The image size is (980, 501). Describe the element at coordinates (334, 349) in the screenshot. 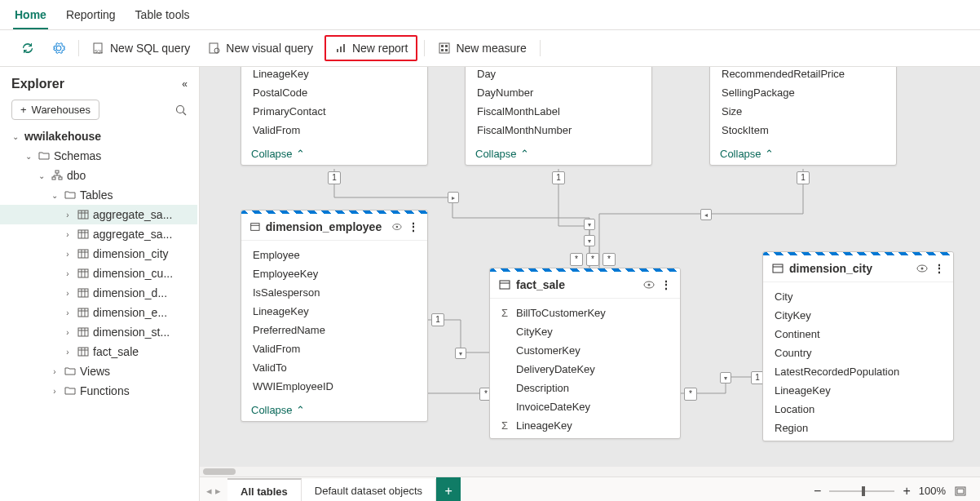

I see `field: ValidFrom` at that location.